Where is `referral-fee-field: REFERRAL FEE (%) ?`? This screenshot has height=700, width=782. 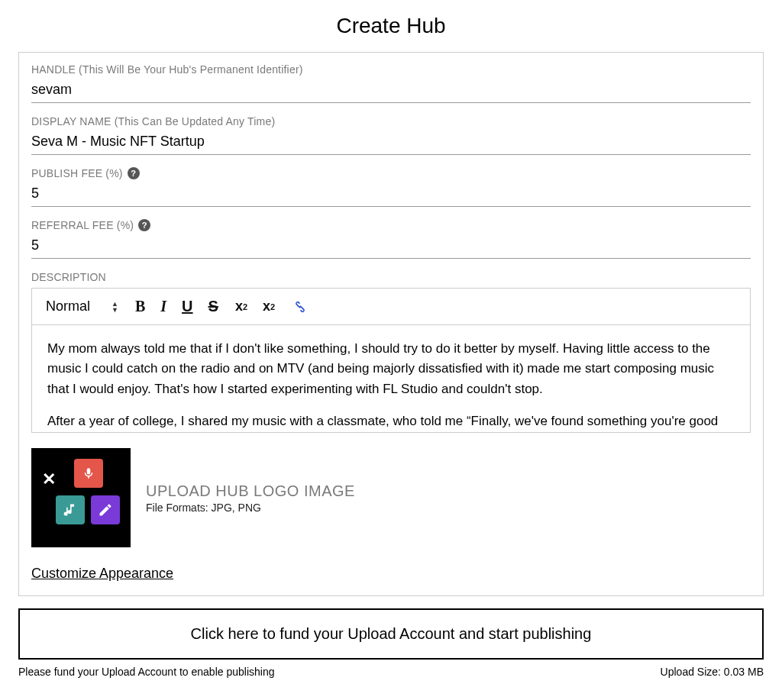 referral-fee-field: REFERRAL FEE (%) ? is located at coordinates (391, 239).